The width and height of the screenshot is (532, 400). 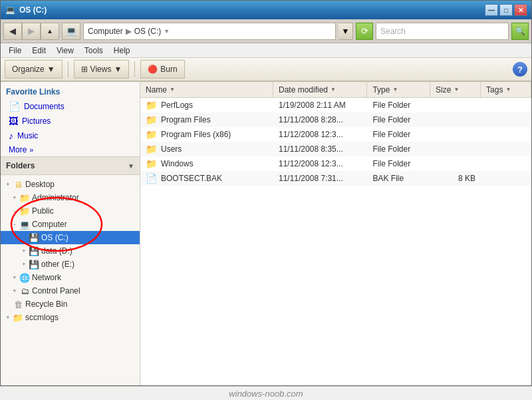 What do you see at coordinates (207, 178) in the screenshot?
I see `file-name-bootsect: 📄 BOOTSECT.BAK` at bounding box center [207, 178].